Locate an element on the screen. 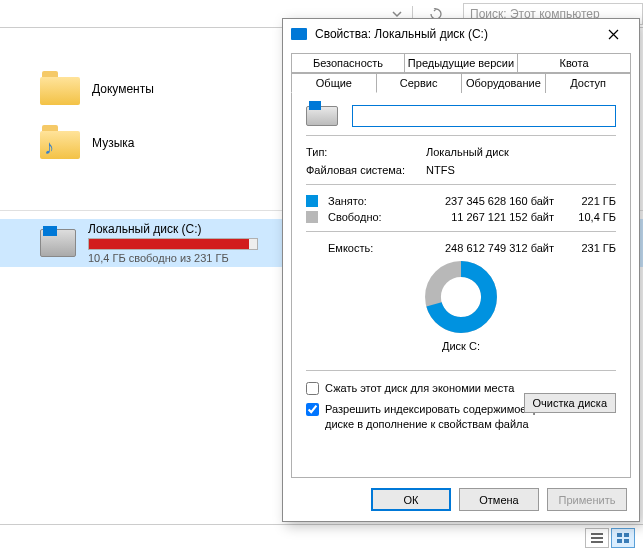 The image size is (643, 550). used-label: Занято: is located at coordinates (366, 201).